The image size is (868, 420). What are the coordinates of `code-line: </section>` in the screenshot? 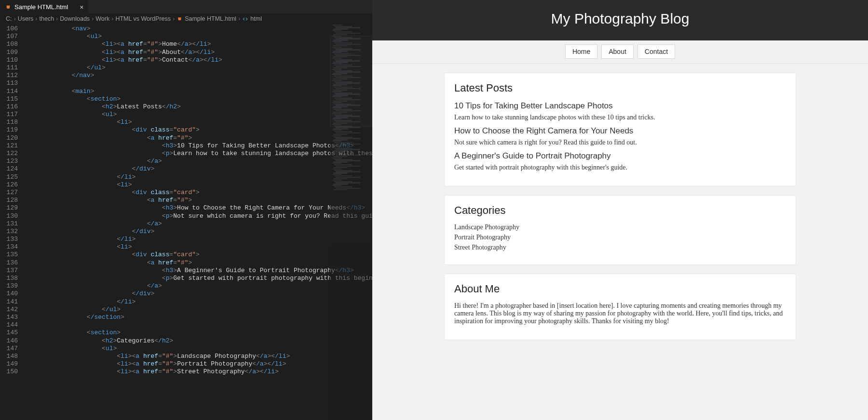 It's located at (200, 317).